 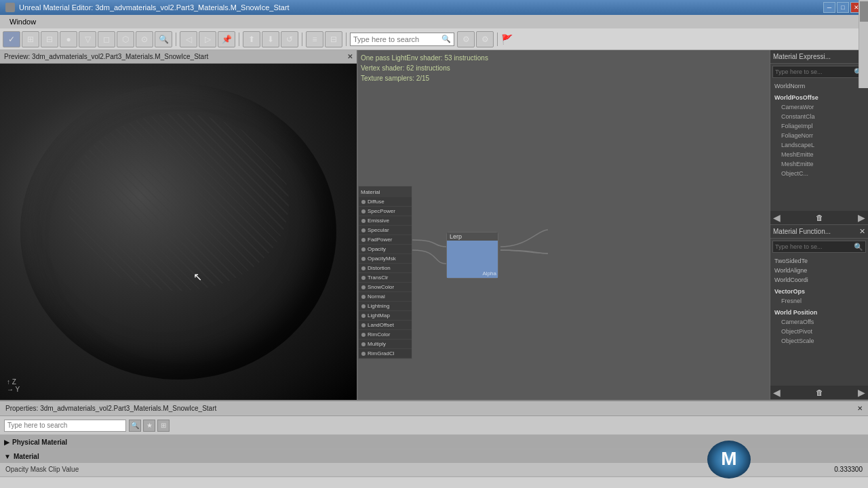 I want to click on toolbar-rotate-button: ↺, so click(x=290, y=39).